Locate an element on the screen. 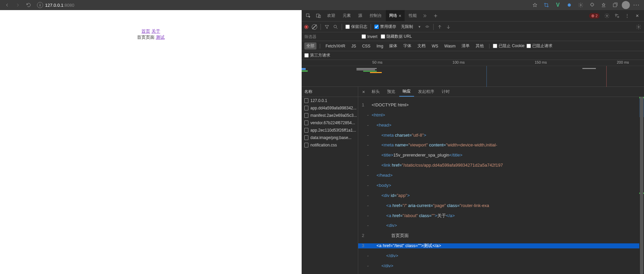 This screenshot has height=274, width=644. inspect-icon is located at coordinates (308, 16).